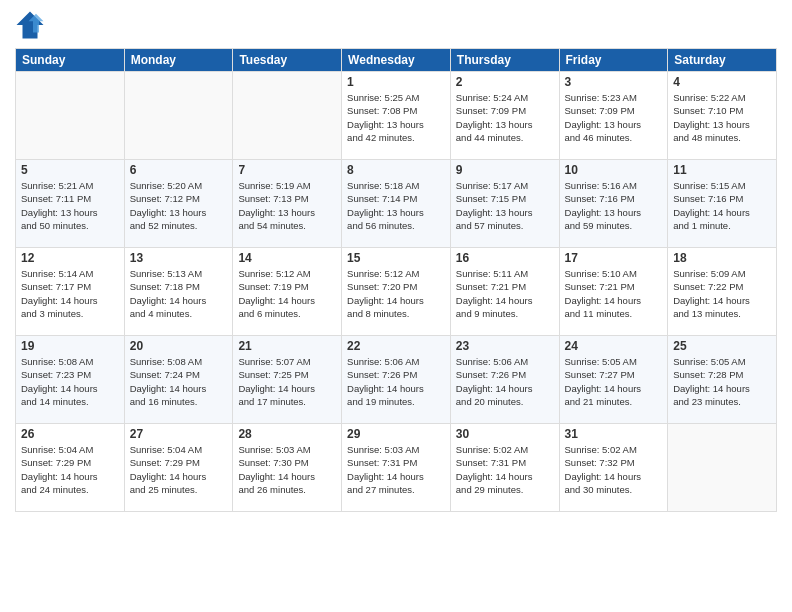 This screenshot has height=612, width=792. I want to click on day-number: 29, so click(396, 434).